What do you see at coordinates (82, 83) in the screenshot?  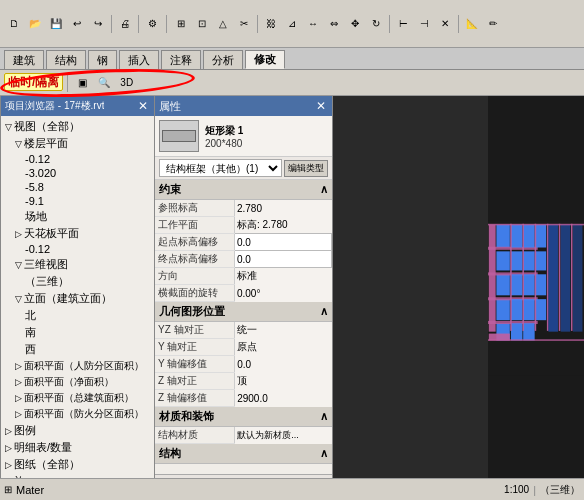 I see `view-toggle-btn: ▣` at bounding box center [82, 83].